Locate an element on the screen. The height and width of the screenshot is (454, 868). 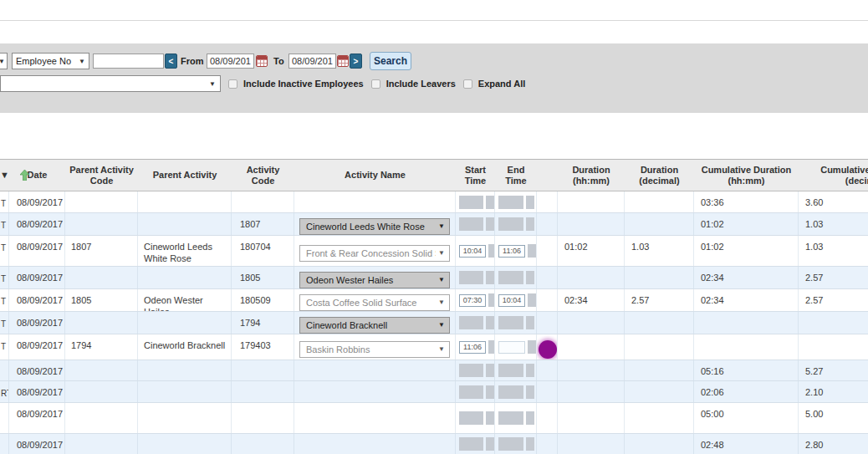
cell-cumulative_decimal: 2.80 is located at coordinates (833, 444).